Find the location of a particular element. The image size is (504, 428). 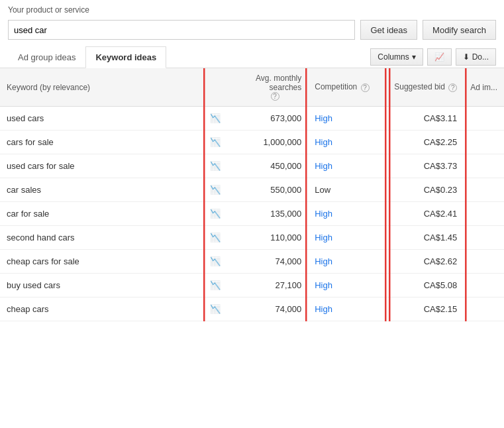

header-competition: Competition ? is located at coordinates (348, 87).